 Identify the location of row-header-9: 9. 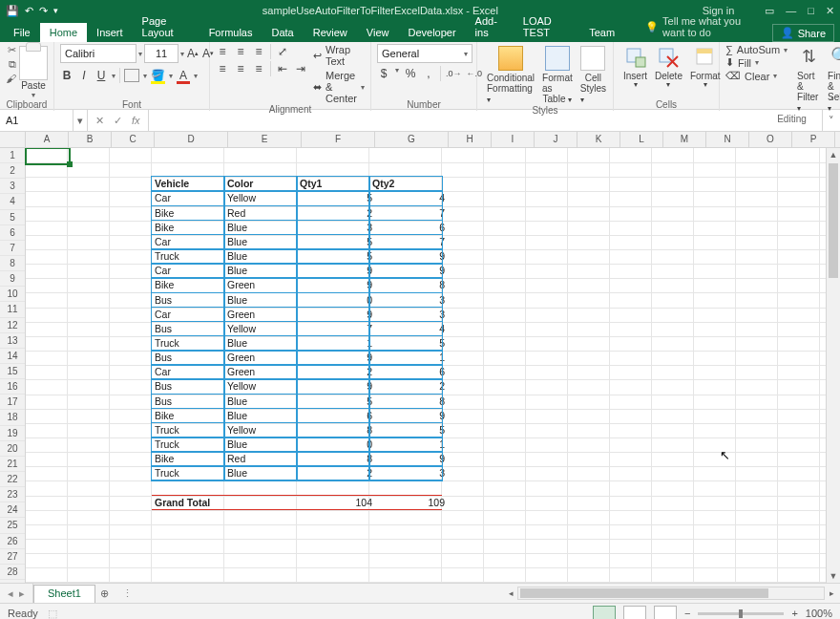
(12, 279).